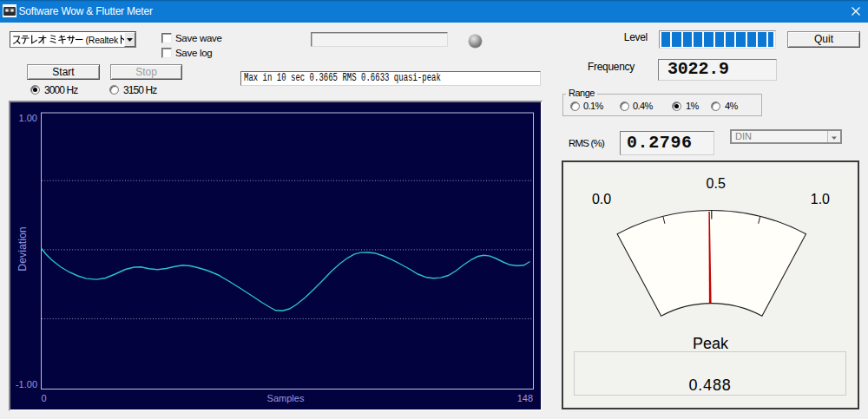 This screenshot has height=419, width=868. I want to click on svg-text: -1.00, so click(26, 384).